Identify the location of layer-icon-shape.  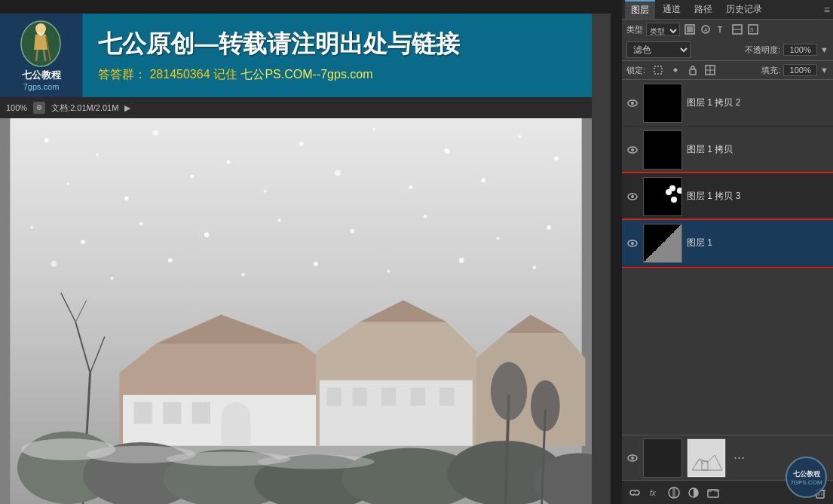
(737, 29).